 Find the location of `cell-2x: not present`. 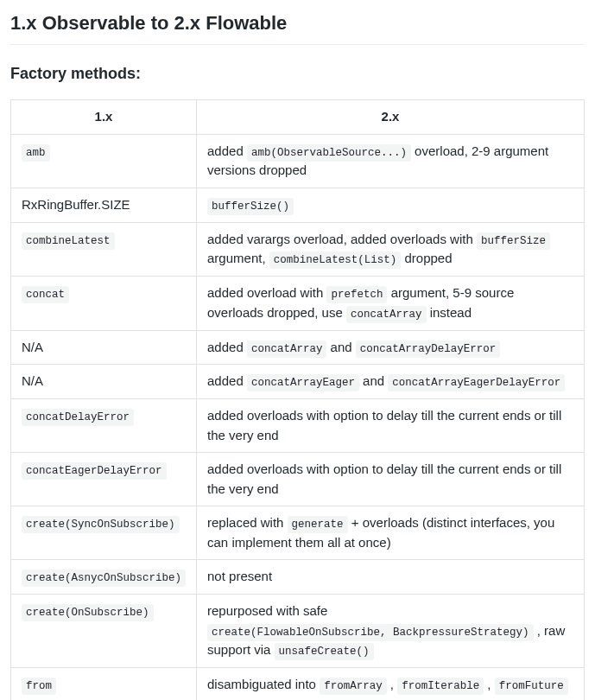

cell-2x: not present is located at coordinates (390, 577).